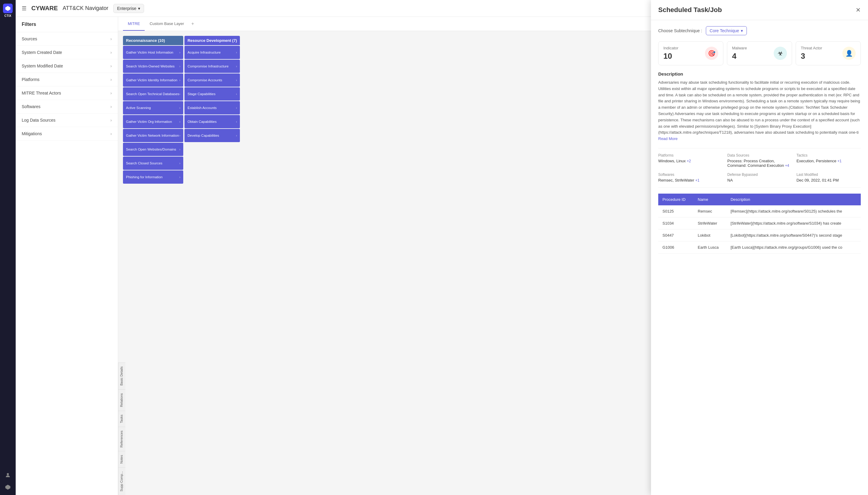 This screenshot has height=495, width=868. What do you see at coordinates (153, 94) in the screenshot?
I see `recon-item-3: Search Open Technical Databases ›` at bounding box center [153, 94].